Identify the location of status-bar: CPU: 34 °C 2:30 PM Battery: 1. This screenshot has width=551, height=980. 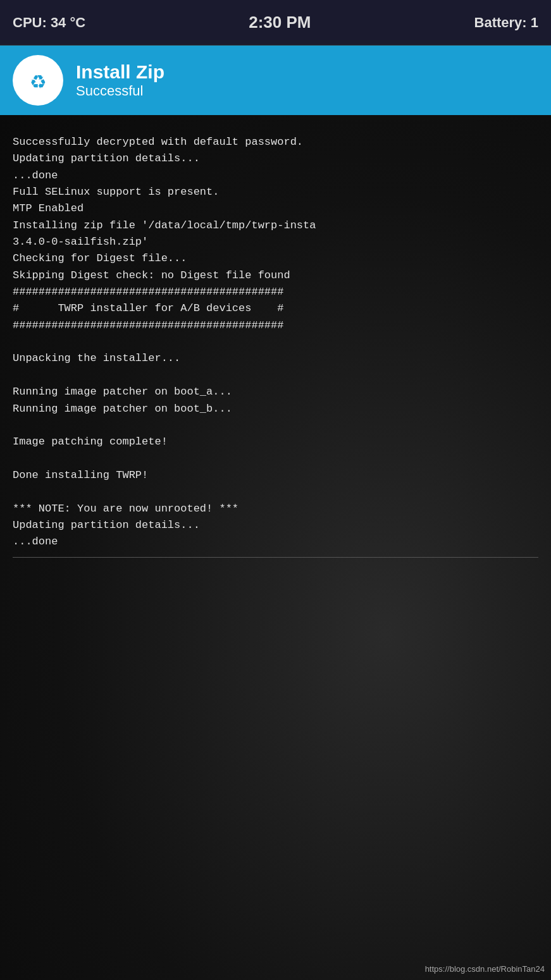
(276, 23).